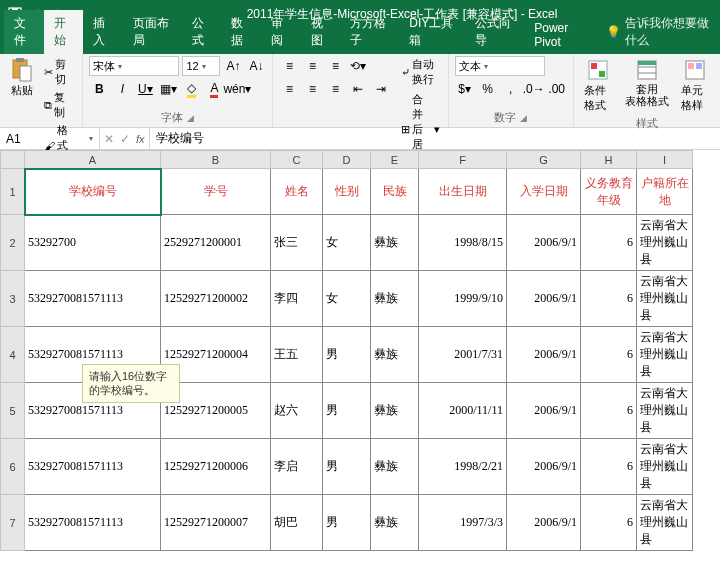 The image size is (720, 563). What do you see at coordinates (122, 89) in the screenshot?
I see `italic-button: I` at bounding box center [122, 89].